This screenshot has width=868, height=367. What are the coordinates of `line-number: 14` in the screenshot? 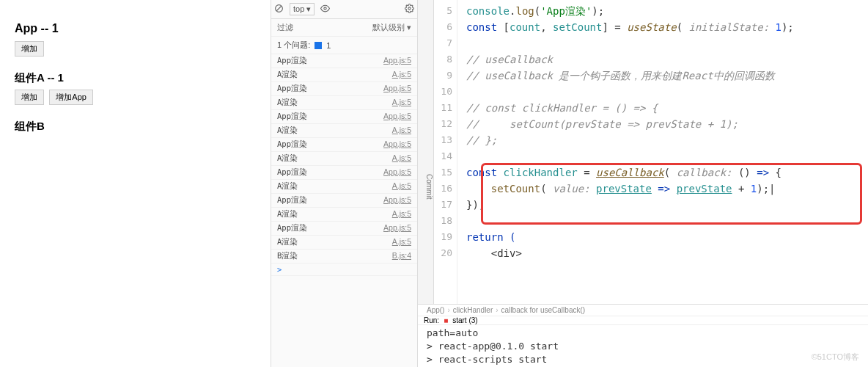 It's located at (443, 156).